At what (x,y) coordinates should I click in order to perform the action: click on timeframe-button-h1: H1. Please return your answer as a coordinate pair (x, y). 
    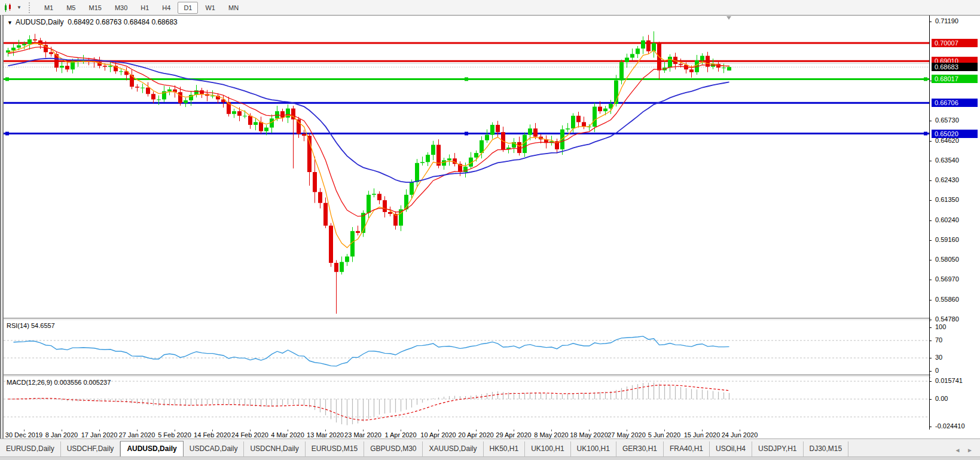
    Looking at the image, I should click on (145, 8).